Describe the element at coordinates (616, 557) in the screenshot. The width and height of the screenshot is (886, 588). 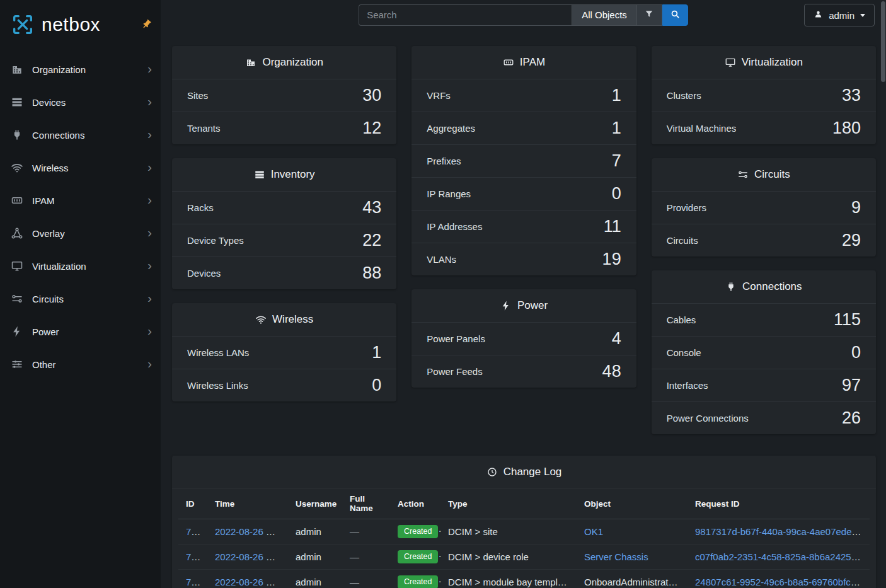
I see `changelog-object-link: Server Chassis` at that location.